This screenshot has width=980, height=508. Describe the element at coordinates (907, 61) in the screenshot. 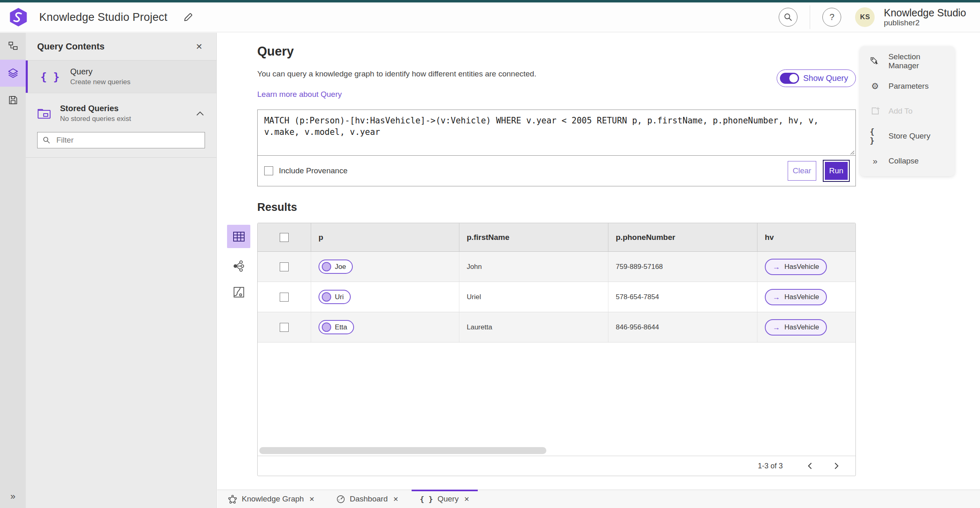

I see `selection-manager-item: Selection Manager` at that location.